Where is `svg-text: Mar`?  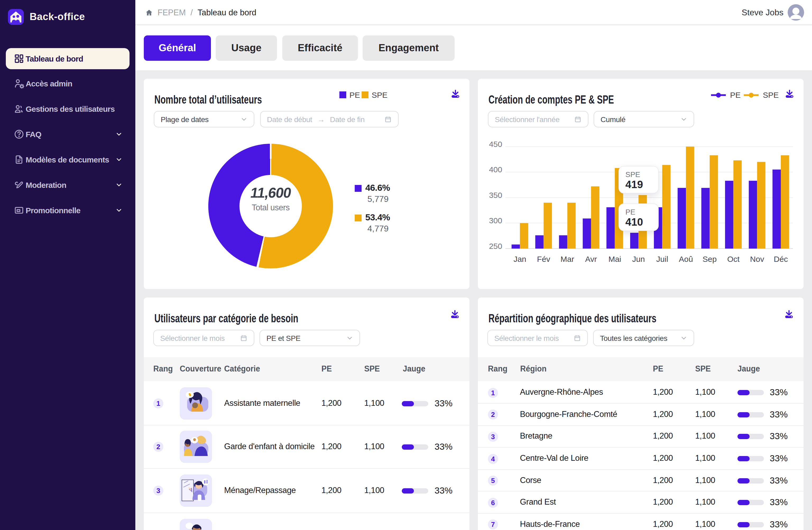
svg-text: Mar is located at coordinates (568, 259).